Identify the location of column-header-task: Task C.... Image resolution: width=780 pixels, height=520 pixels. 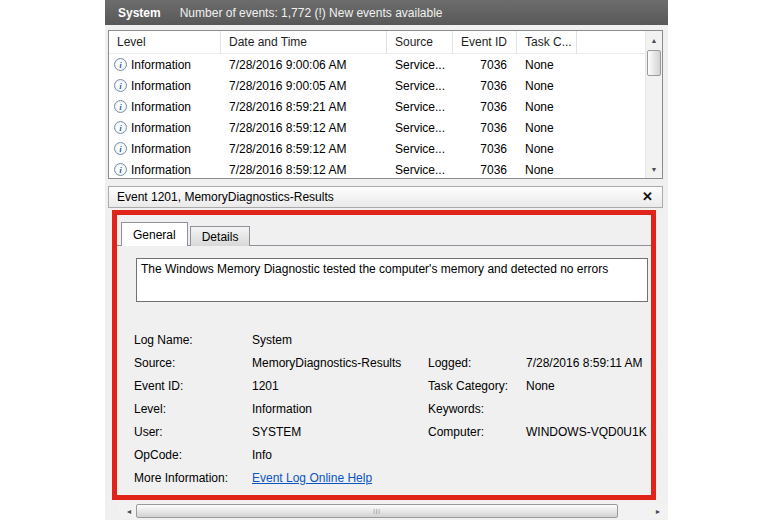
(547, 42).